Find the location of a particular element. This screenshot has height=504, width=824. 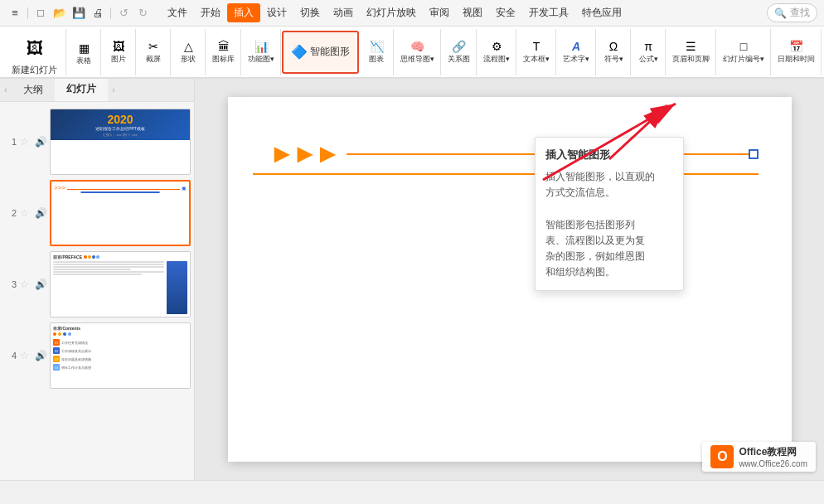

symbol-icon: Ω is located at coordinates (613, 46).